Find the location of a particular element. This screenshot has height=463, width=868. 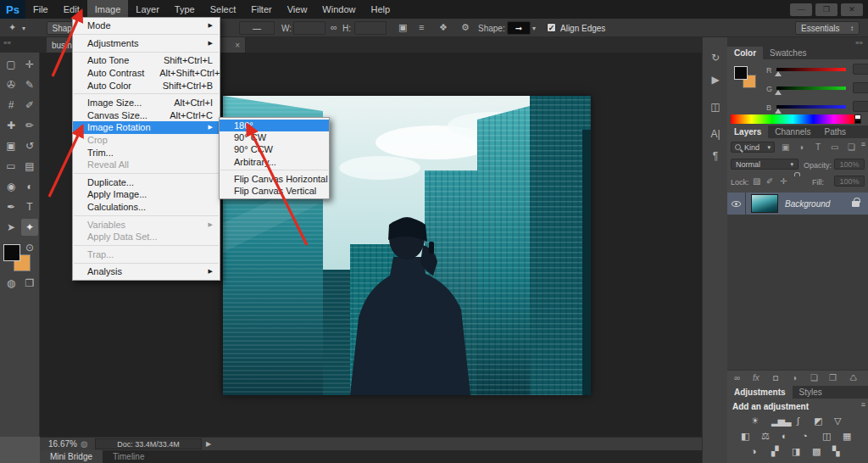

hand-status-icon: ◍ is located at coordinates (85, 444).